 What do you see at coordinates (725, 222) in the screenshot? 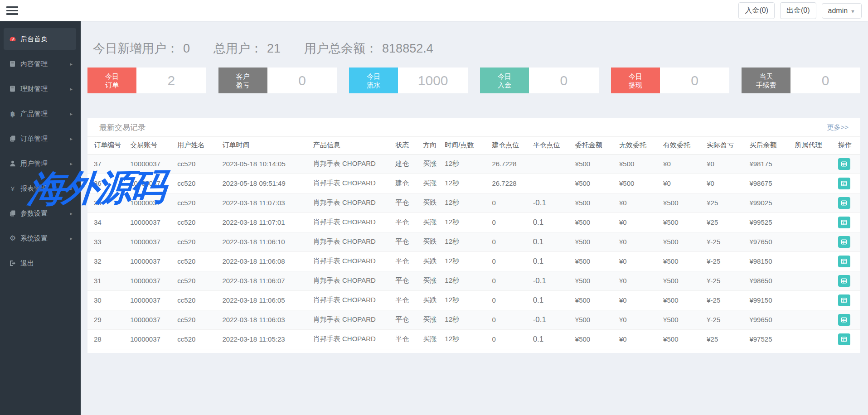
I see `table-cell: ¥25` at bounding box center [725, 222].